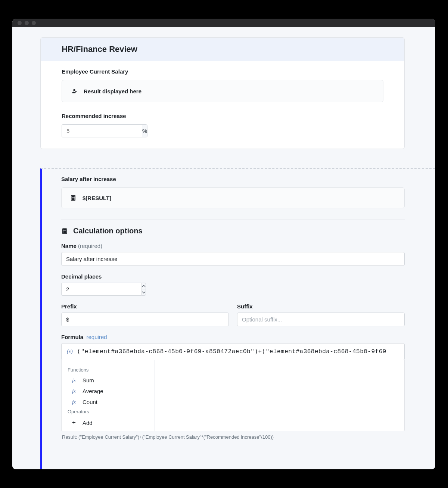  I want to click on window-titlebar, so click(224, 23).